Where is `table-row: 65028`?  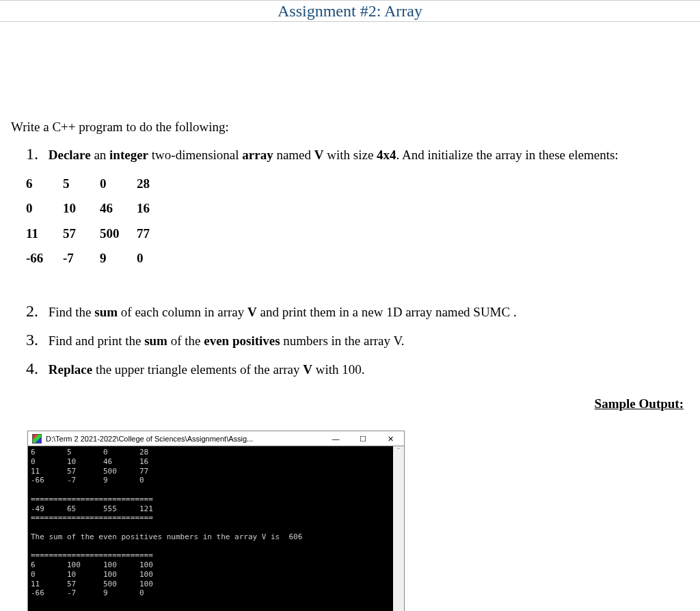
table-row: 65028 is located at coordinates (100, 185).